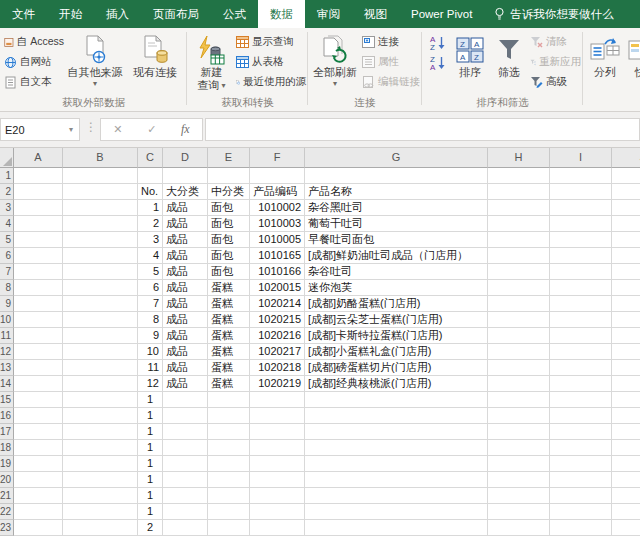 The height and width of the screenshot is (537, 640). I want to click on cell-D8: 成品, so click(186, 288).